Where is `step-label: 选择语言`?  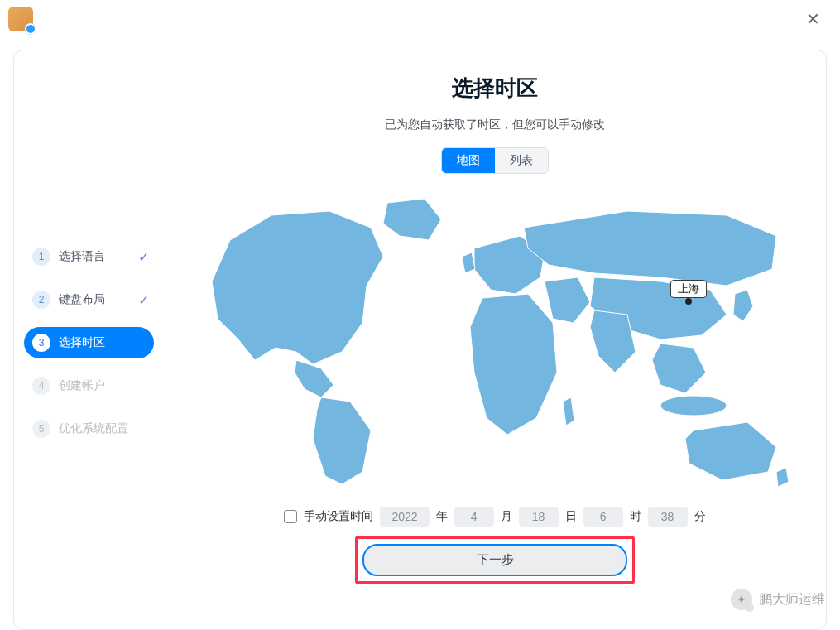
step-label: 选择语言 is located at coordinates (82, 257).